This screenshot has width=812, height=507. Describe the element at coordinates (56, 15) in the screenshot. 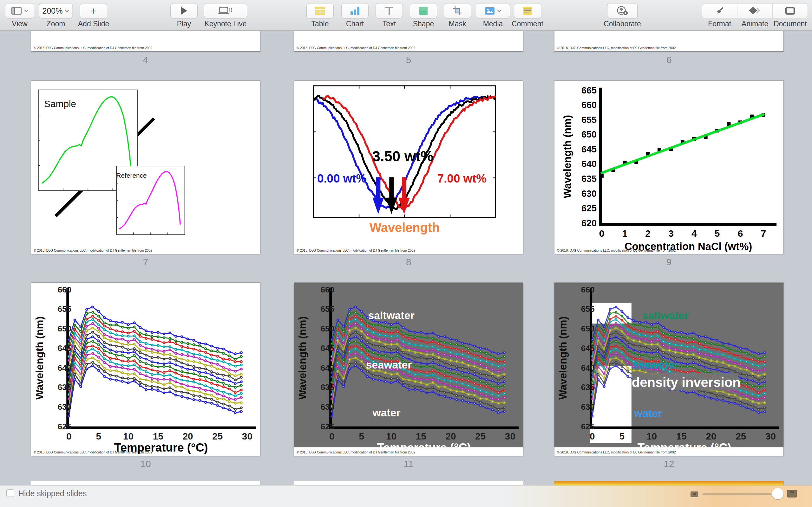

I see `zoom-button-group: 200% Zoom` at that location.